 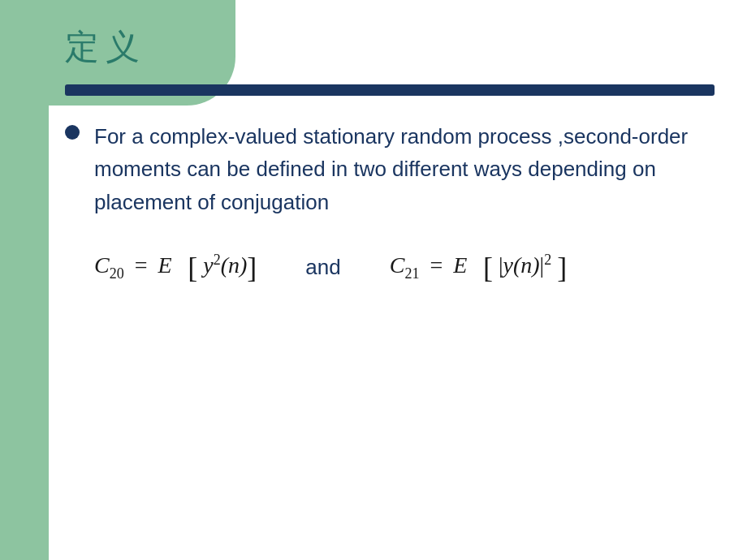 I want to click on formula-row: C20 = E [ y2(n)] and C21 = E [ |y(n)|2 ], so click(x=404, y=268).